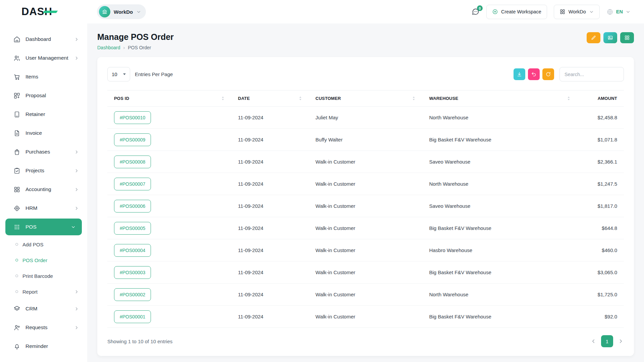  I want to click on sidebar-item-dashboard: Dashboard, so click(44, 39).